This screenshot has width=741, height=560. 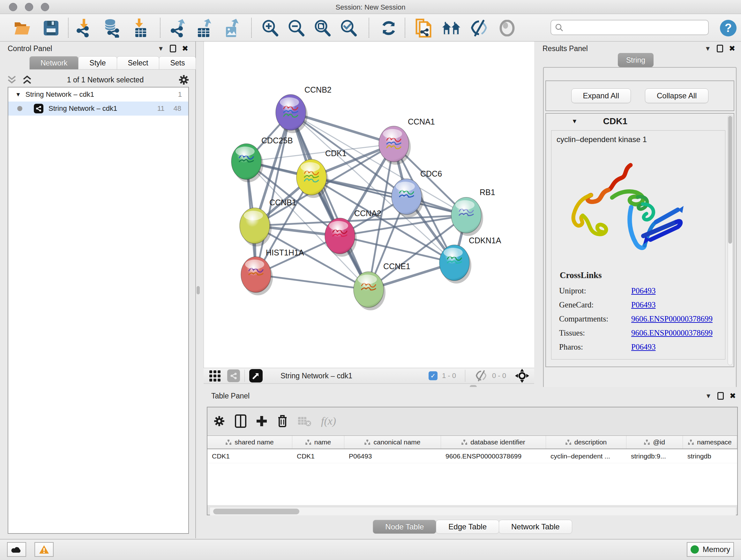 What do you see at coordinates (721, 396) in the screenshot?
I see `table-panel-float-icon` at bounding box center [721, 396].